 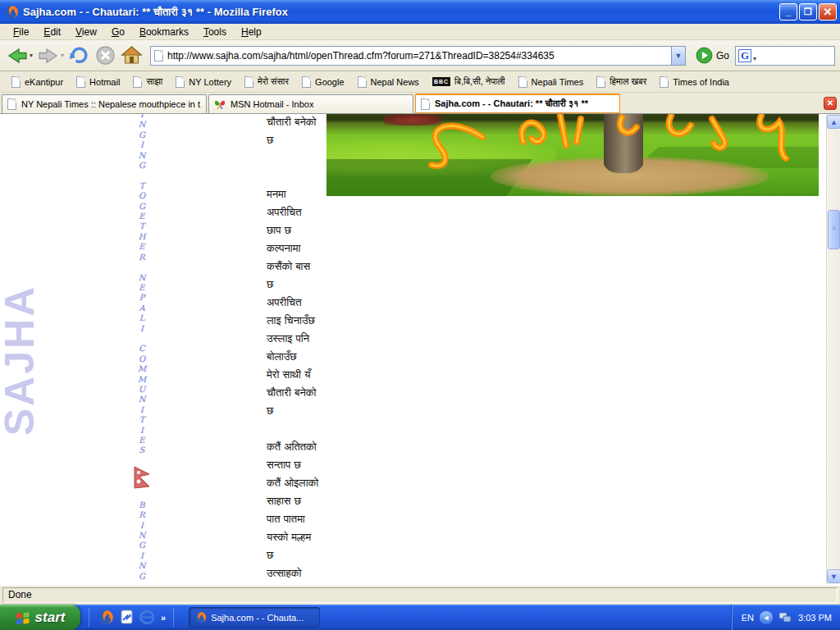 What do you see at coordinates (357, 486) in the screenshot?
I see `poem-line: कतैं ओइलाको` at bounding box center [357, 486].